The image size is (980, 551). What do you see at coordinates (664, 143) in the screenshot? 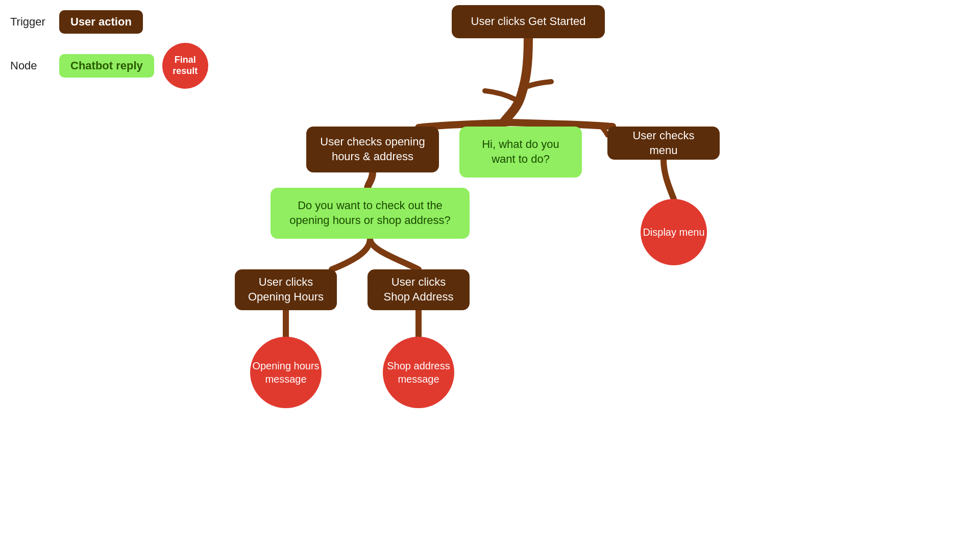
I see `node-checks-menu: User checks menu` at bounding box center [664, 143].